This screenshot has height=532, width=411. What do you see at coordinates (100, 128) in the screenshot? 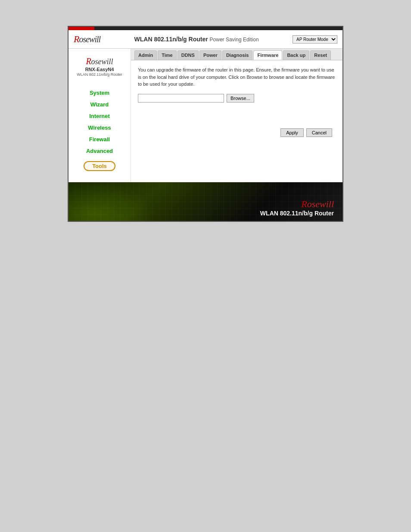
I see `sidebar-item-wireless: Wireless` at bounding box center [100, 128].